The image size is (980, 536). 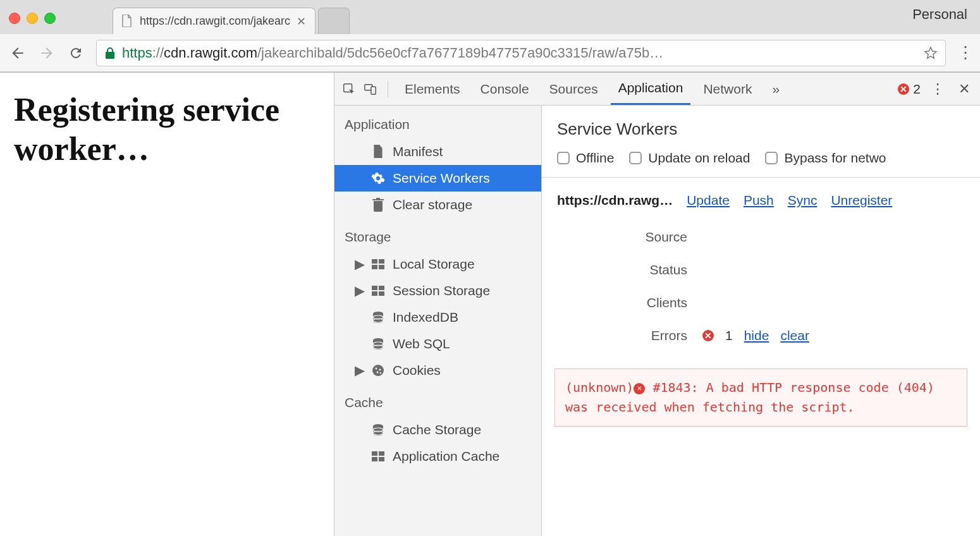 What do you see at coordinates (938, 89) in the screenshot?
I see `devtools-menu-icon: ⋮` at bounding box center [938, 89].